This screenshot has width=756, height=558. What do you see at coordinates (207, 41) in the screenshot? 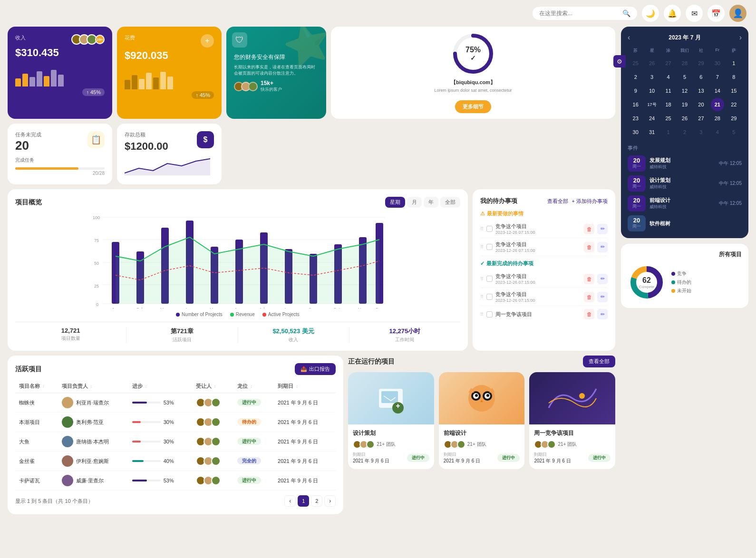
I see `add-expense-btn: +` at bounding box center [207, 41].